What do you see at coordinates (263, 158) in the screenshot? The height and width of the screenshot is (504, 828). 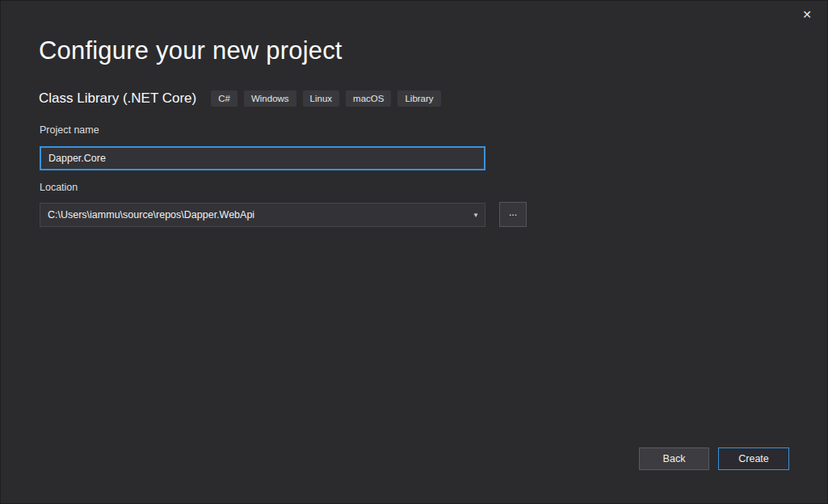 I see `project-name-input` at bounding box center [263, 158].